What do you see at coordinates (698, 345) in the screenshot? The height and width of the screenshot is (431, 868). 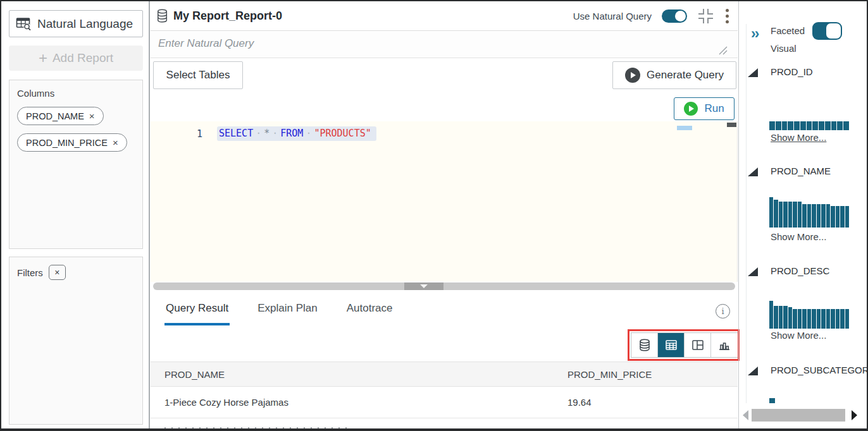 I see `split-view-button` at bounding box center [698, 345].